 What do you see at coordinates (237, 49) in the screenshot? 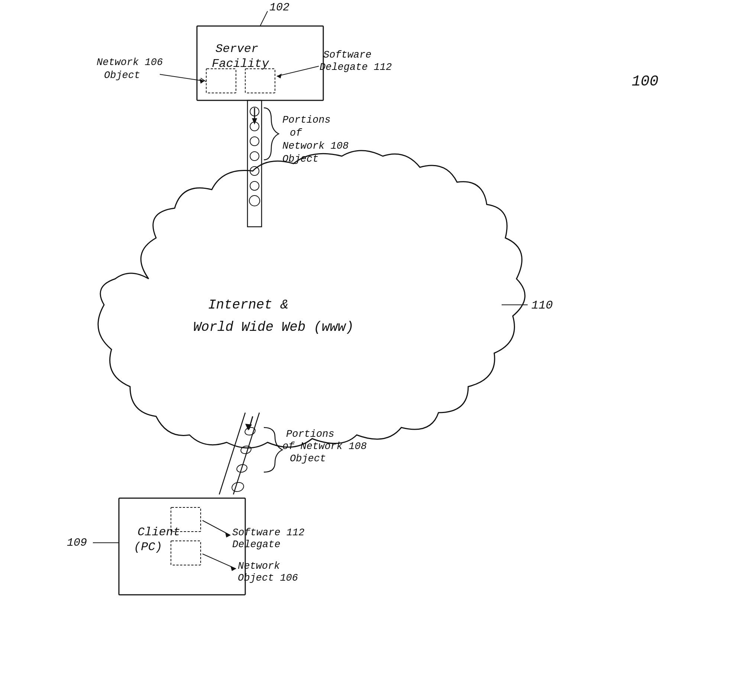
I see `svg-text: Server` at bounding box center [237, 49].